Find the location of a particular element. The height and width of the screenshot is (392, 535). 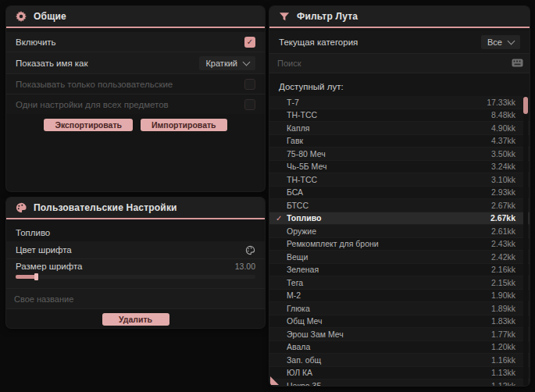

loot-item-row: ✓ Глюка 1.89kk is located at coordinates (400, 309).